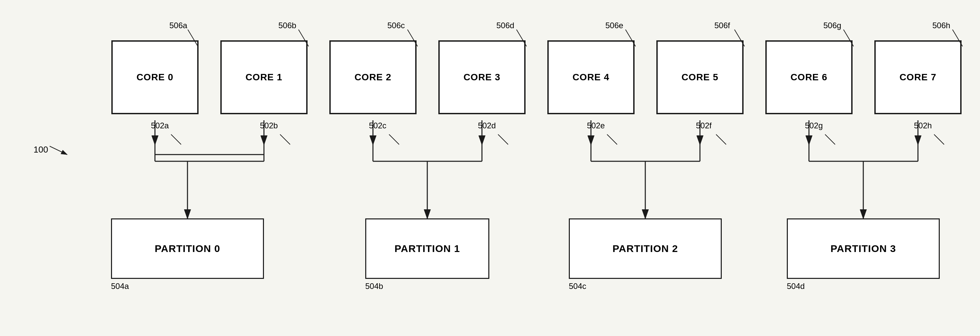  What do you see at coordinates (596, 126) in the screenshot?
I see `ref-502e: 502e` at bounding box center [596, 126].